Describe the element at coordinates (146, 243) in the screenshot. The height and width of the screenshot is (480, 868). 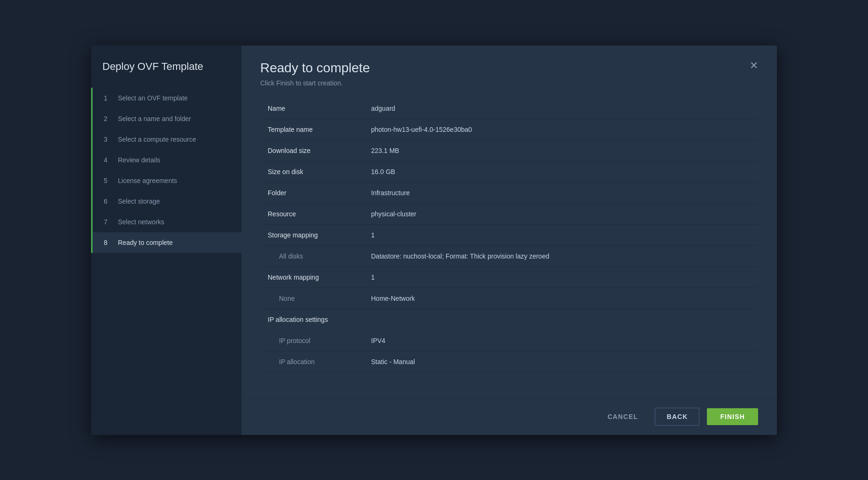
I see `step-label: Ready to complete` at that location.